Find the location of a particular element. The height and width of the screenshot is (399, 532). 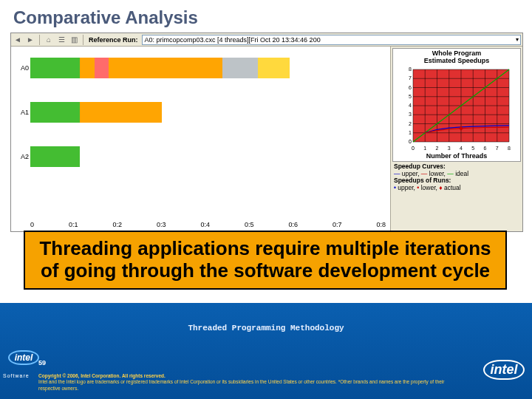

row-label: A0 is located at coordinates (23, 68).